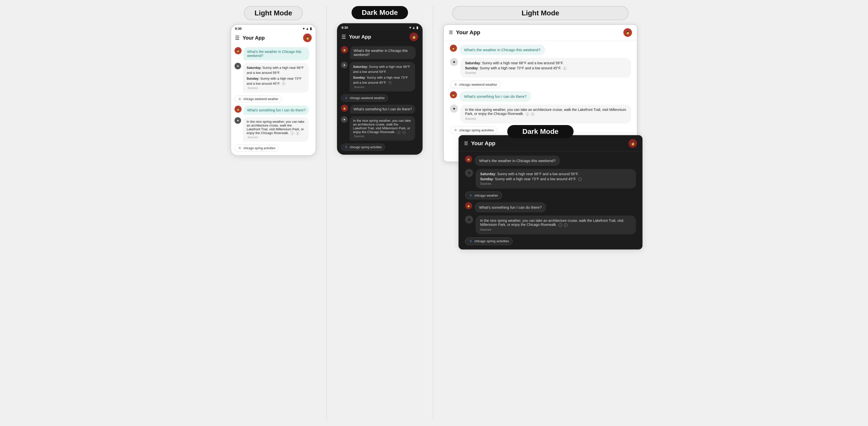  Describe the element at coordinates (475, 85) in the screenshot. I see `t-chip-weather: G chicago weekend weather` at that location.